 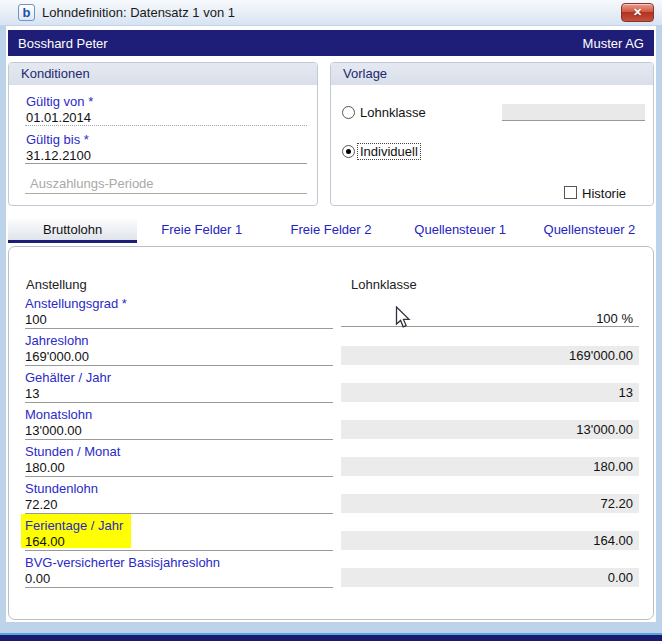 What do you see at coordinates (166, 164) in the screenshot?
I see `gueltig-bis-underline` at bounding box center [166, 164].